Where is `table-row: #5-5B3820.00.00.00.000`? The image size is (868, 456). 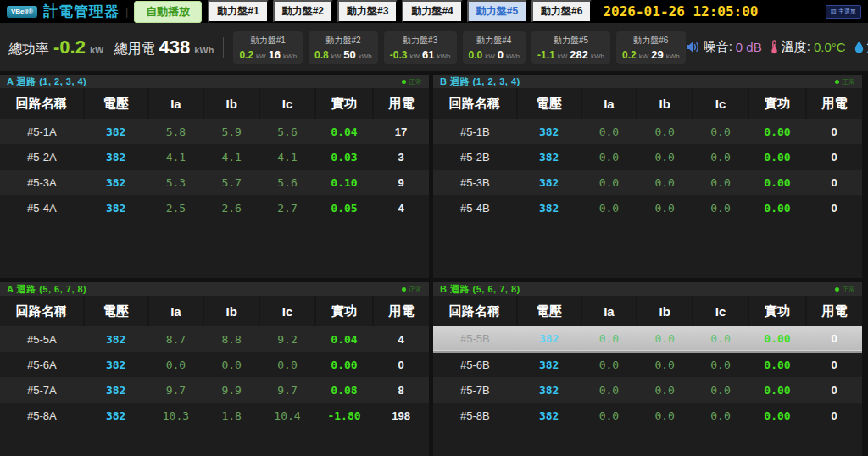
table-row: #5-5B3820.00.00.00.000 is located at coordinates (648, 339).